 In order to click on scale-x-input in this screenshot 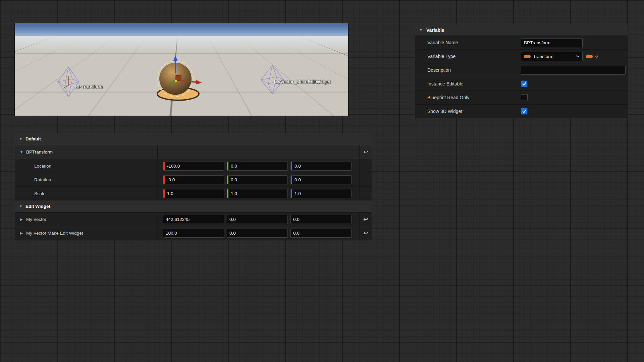, I will do `click(194, 194)`.